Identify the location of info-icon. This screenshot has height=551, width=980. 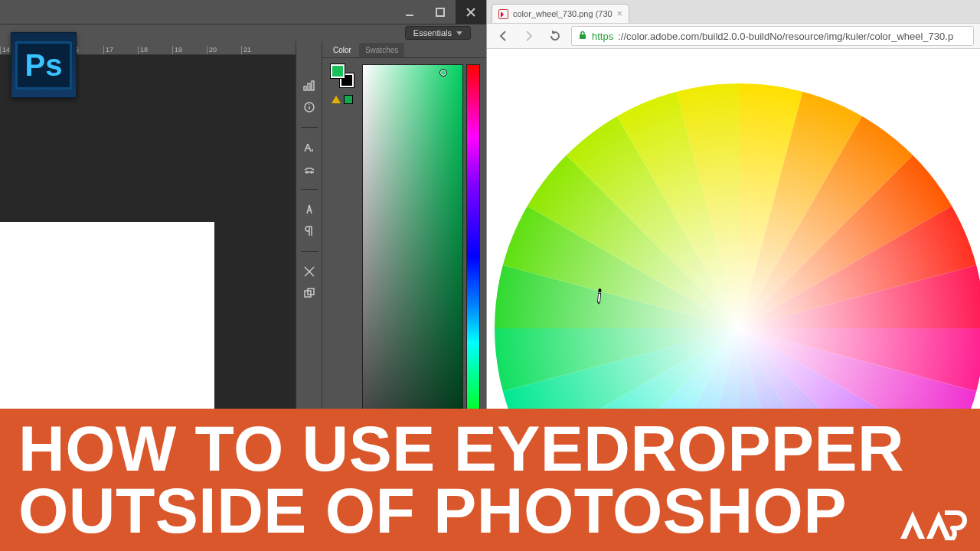
(309, 107).